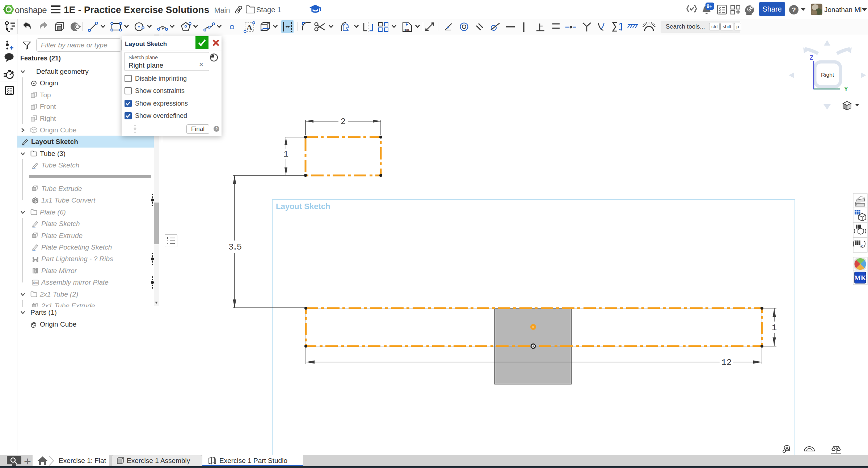 The height and width of the screenshot is (468, 868). Describe the element at coordinates (727, 362) in the screenshot. I see `svg-text: 12` at that location.